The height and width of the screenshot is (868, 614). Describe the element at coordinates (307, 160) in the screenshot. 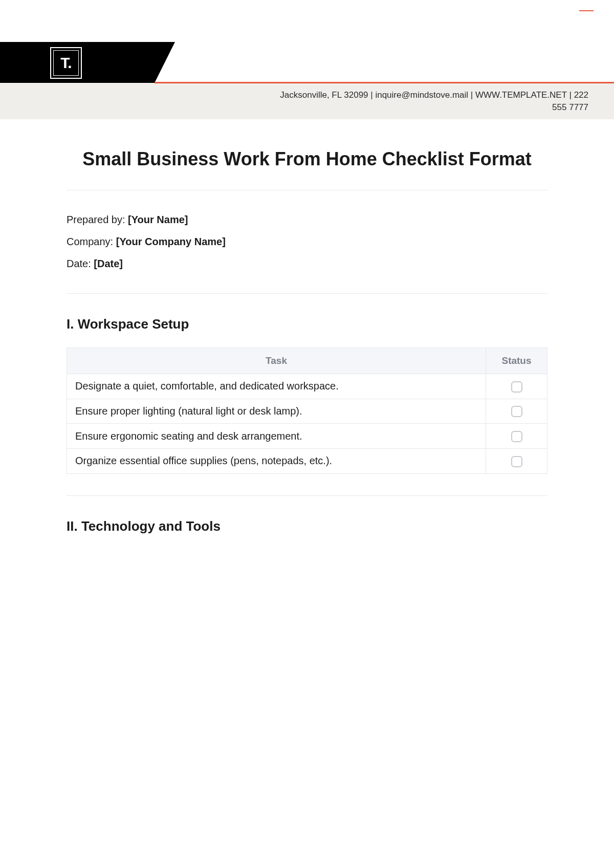

I see `page-title: Small Business Work From Home Checklist …` at that location.